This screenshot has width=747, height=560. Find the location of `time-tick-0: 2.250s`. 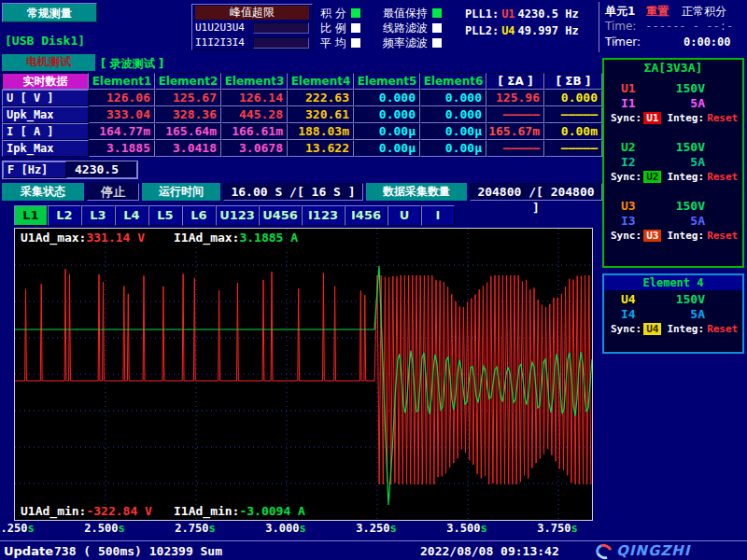

time-tick-0: 2.250s is located at coordinates (17, 528).